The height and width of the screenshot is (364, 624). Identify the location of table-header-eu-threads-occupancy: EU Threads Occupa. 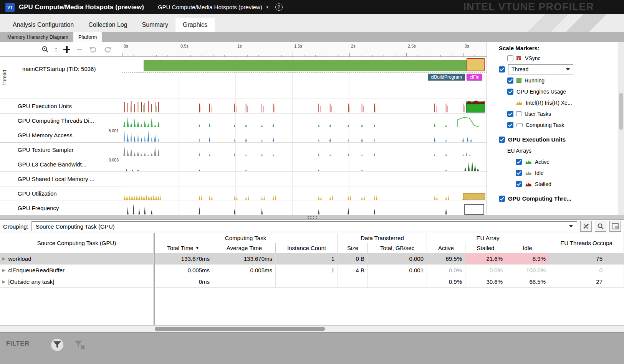
(587, 243).